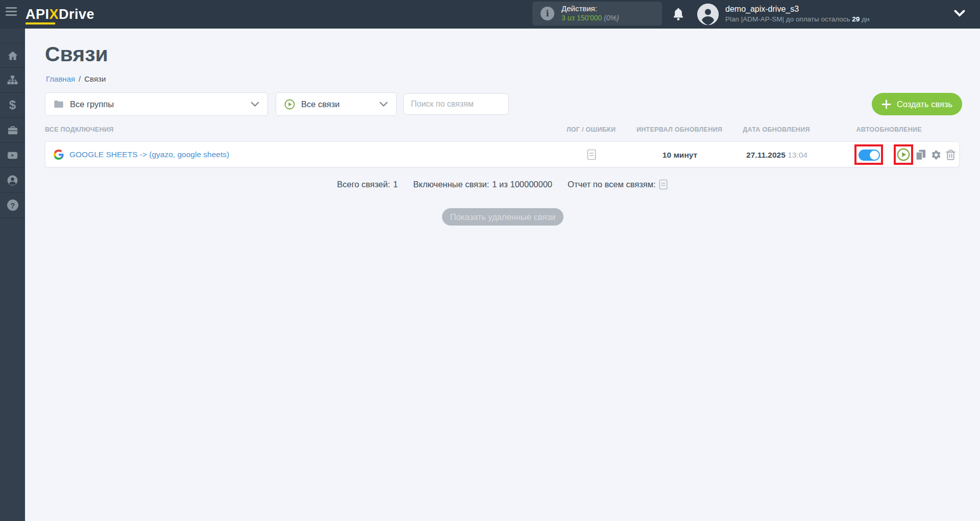 This screenshot has width=980, height=521. Describe the element at coordinates (12, 105) in the screenshot. I see `sidebar-item-payments: $` at that location.